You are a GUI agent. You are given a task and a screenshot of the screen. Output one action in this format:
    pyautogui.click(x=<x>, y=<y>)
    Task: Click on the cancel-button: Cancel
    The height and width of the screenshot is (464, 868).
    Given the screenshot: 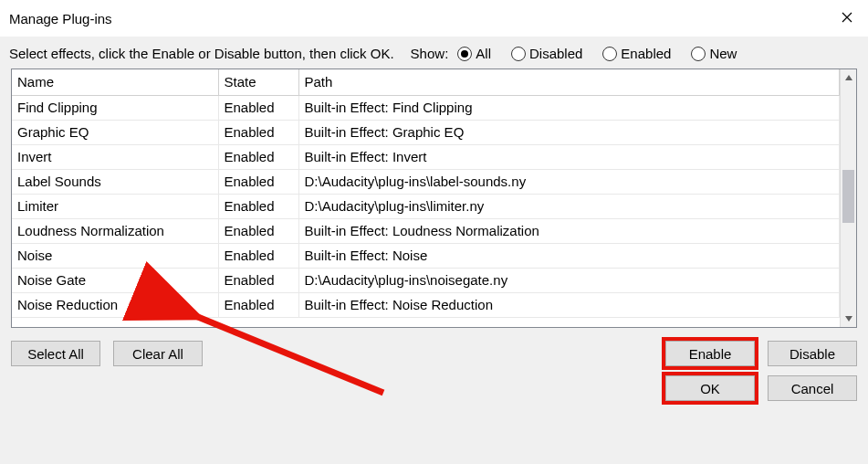 What is the action you would take?
    pyautogui.click(x=812, y=388)
    